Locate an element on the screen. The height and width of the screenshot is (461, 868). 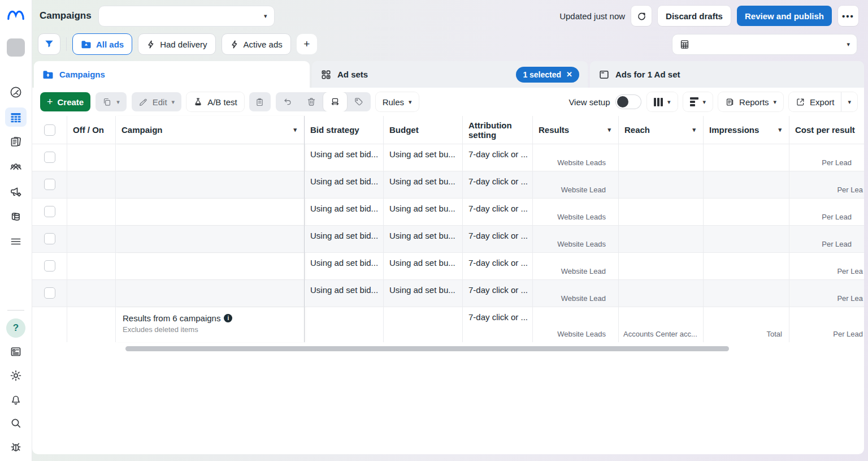
chevron-down-icon: ▾ is located at coordinates (694, 130).